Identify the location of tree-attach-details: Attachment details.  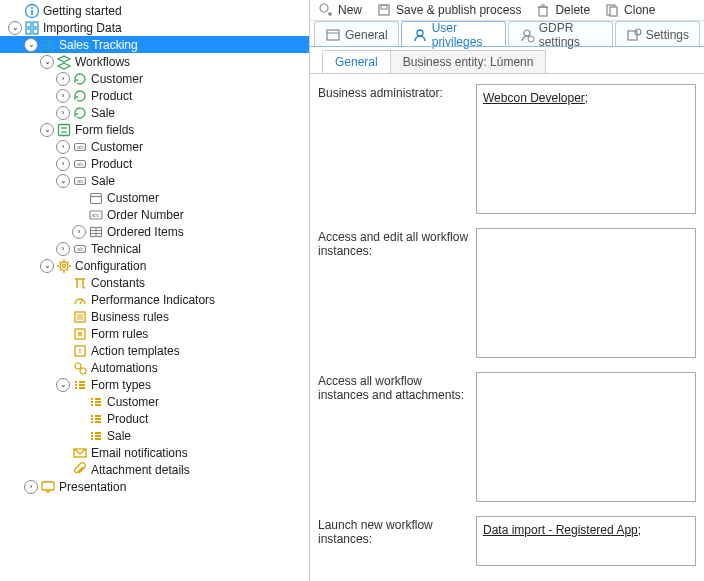
(154, 470).